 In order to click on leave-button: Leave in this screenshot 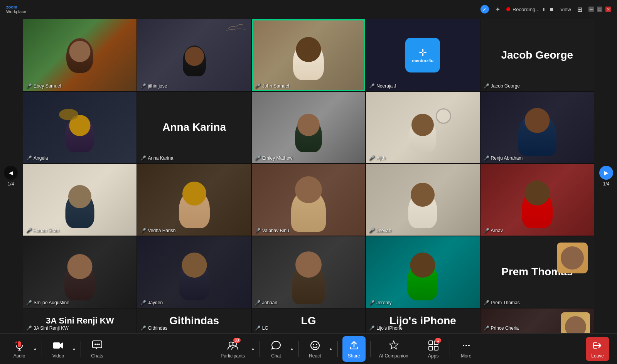, I will do `click(598, 349)`.